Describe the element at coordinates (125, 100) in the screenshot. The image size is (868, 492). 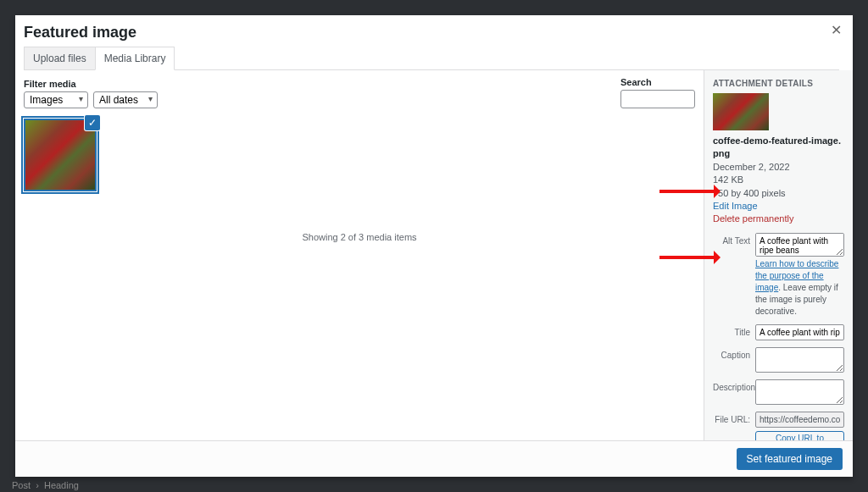
I see `media-date-select: All dates` at that location.